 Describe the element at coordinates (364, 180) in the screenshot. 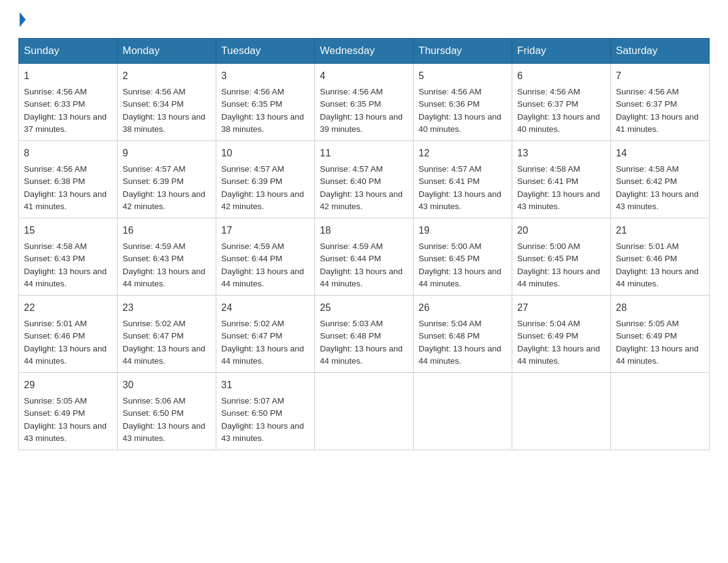

I see `calendar-cell: 11Sunrise: 4:57 AMSunset: 6:40 PMDayligh…` at that location.